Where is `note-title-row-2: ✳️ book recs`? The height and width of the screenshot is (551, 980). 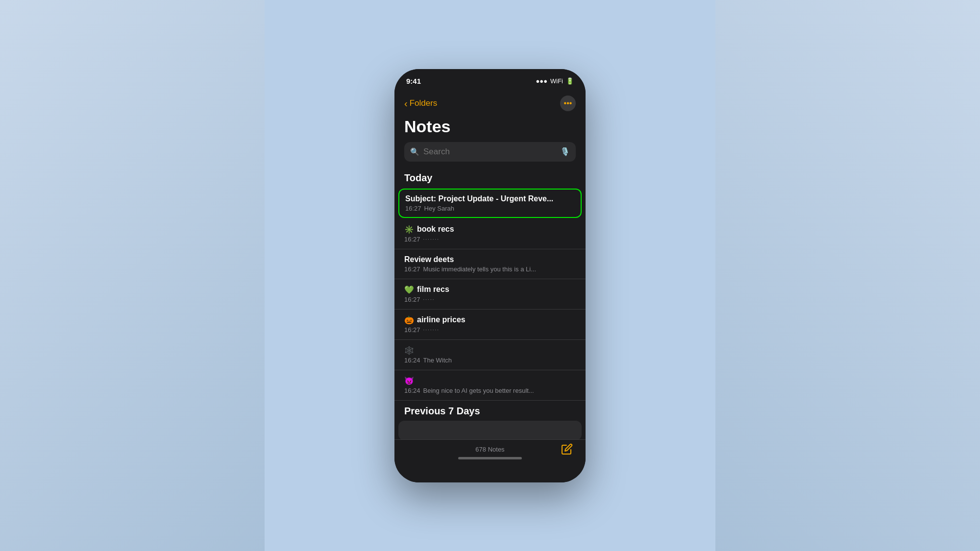 note-title-row-2: ✳️ book recs is located at coordinates (490, 229).